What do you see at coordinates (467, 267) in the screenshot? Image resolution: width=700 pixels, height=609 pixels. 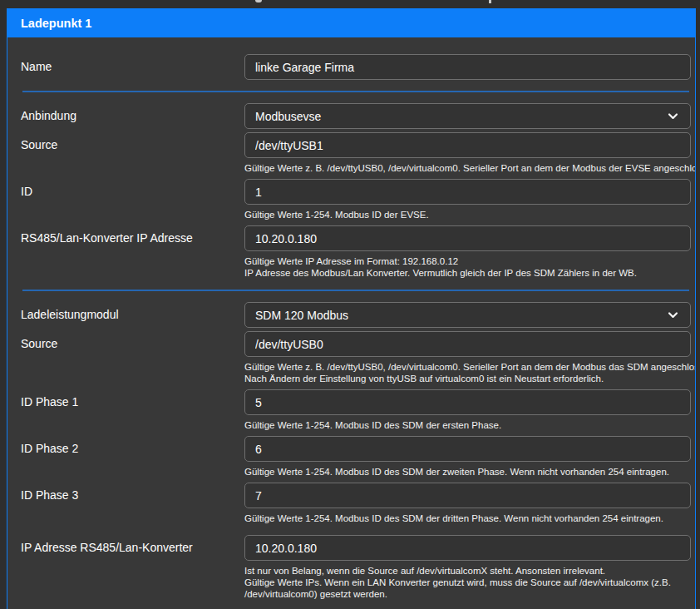 I see `evse-ip-help: Gültige Werte IP Adresse im Format: 192.…` at bounding box center [467, 267].